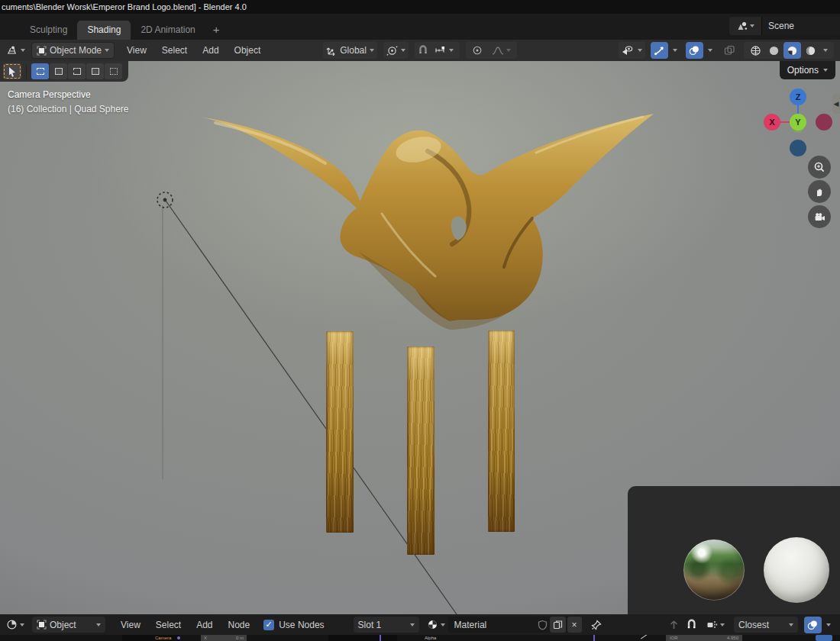 This screenshot has width=840, height=641. What do you see at coordinates (557, 624) in the screenshot?
I see `new-material-copy-icon` at bounding box center [557, 624].